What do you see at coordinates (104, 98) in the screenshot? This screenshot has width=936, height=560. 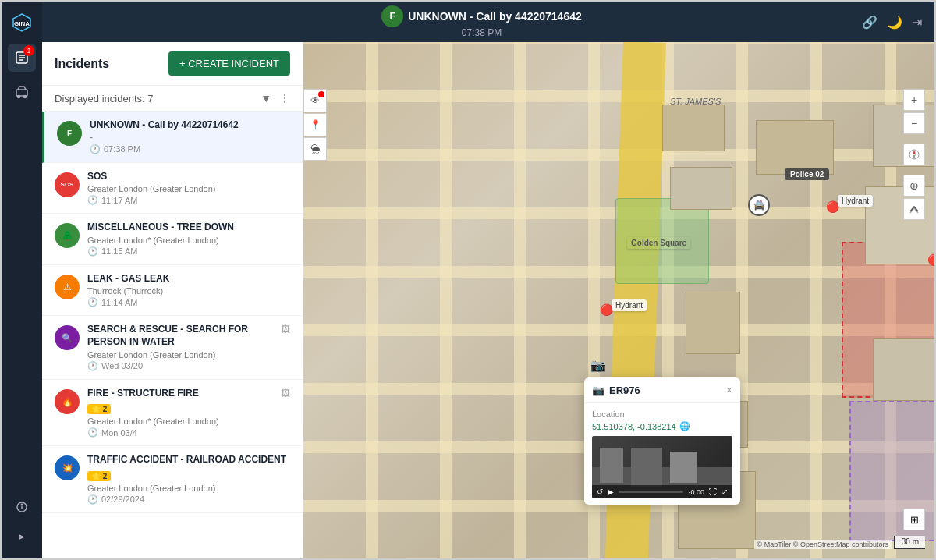 I see `incidents-count: Displayed incidents: 7` at bounding box center [104, 98].